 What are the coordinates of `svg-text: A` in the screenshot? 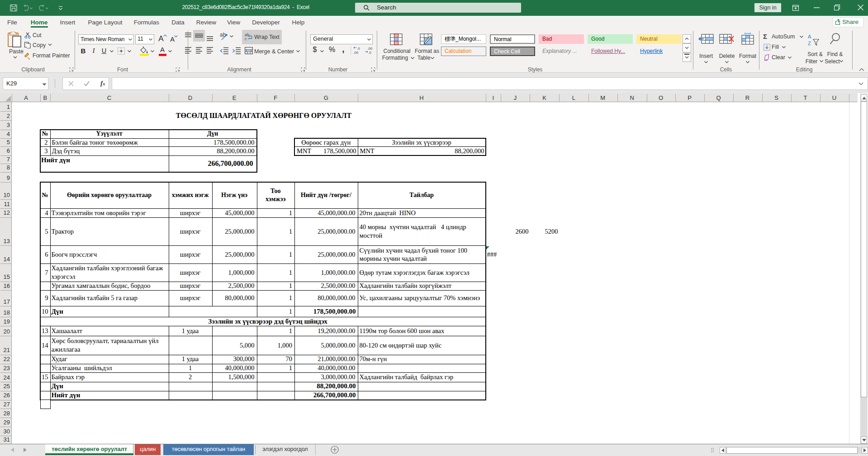 It's located at (810, 37).